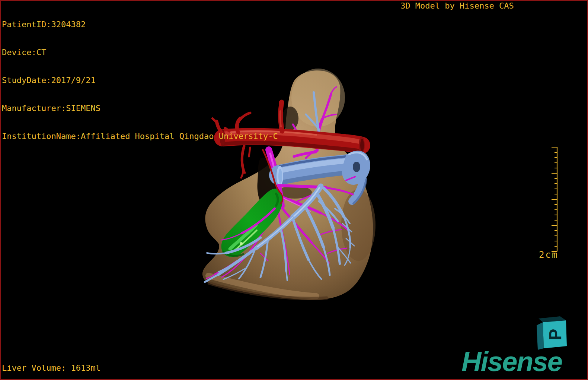  I want to click on patient-id: PatientID:3204382, so click(140, 25).